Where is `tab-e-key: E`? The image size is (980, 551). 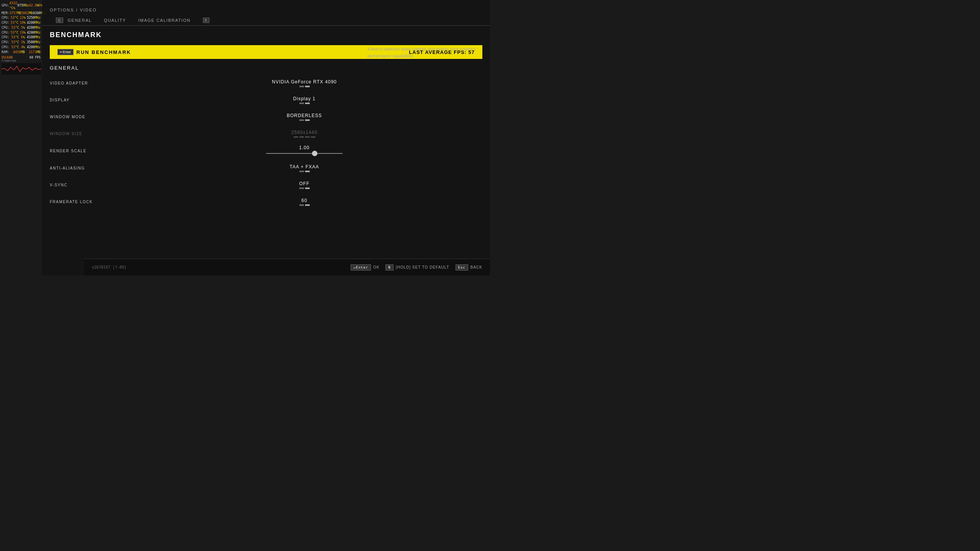 tab-e-key: E is located at coordinates (207, 20).